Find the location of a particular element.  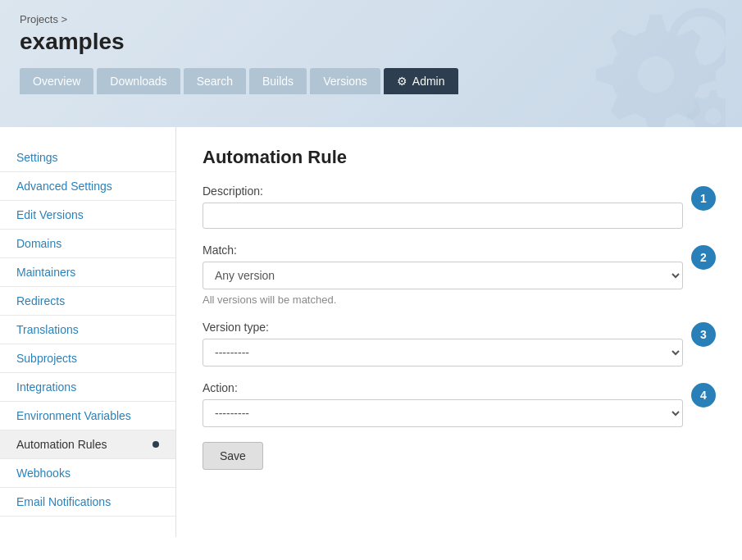

version-type-row: Version type: --------- 3 is located at coordinates (459, 344).